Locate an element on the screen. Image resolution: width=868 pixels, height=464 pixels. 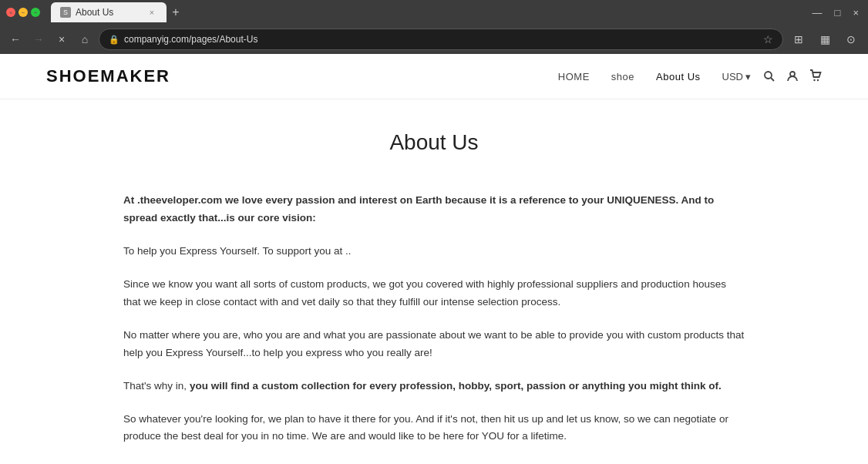
site-nav: HOME shoe About Us USD ▾ is located at coordinates (654, 77).